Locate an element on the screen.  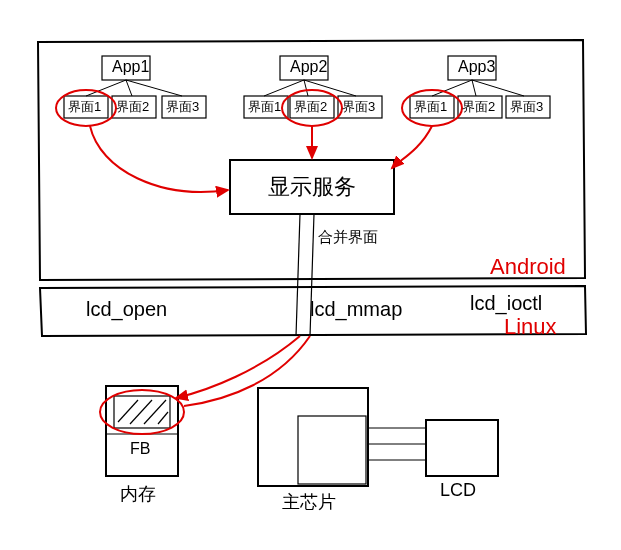
app3-surface2-label: 界面2 is located at coordinates (478, 107).